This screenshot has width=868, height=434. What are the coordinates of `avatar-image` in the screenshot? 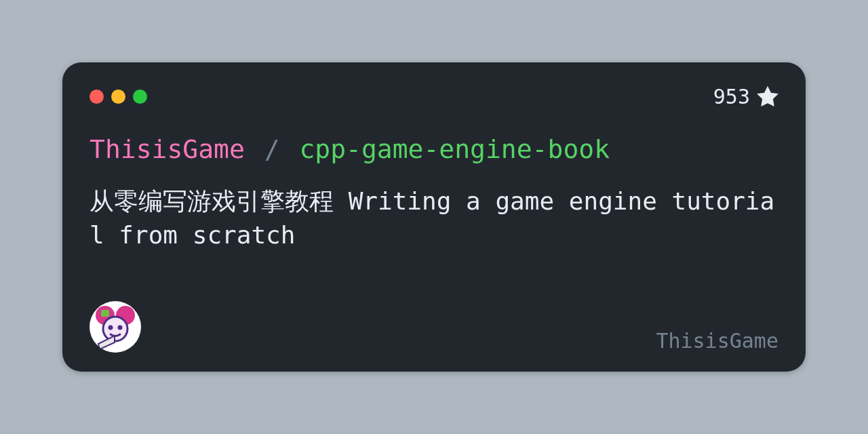 It's located at (115, 327).